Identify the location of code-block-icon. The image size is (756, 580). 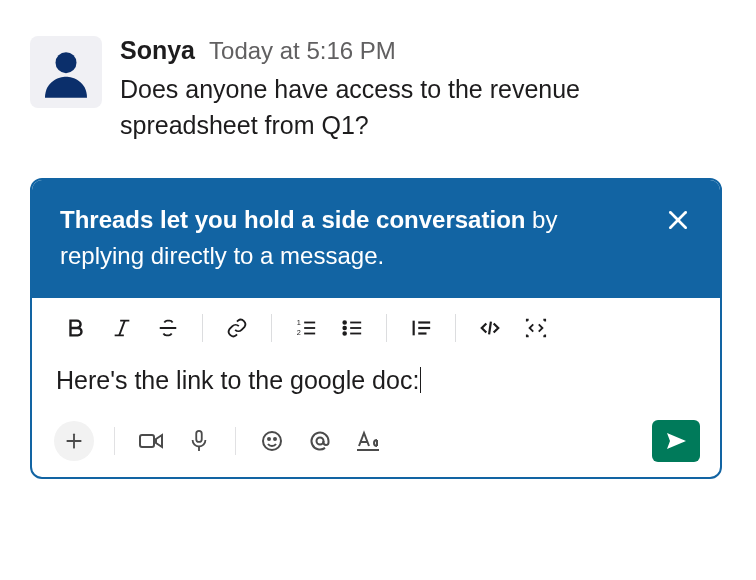
(536, 328).